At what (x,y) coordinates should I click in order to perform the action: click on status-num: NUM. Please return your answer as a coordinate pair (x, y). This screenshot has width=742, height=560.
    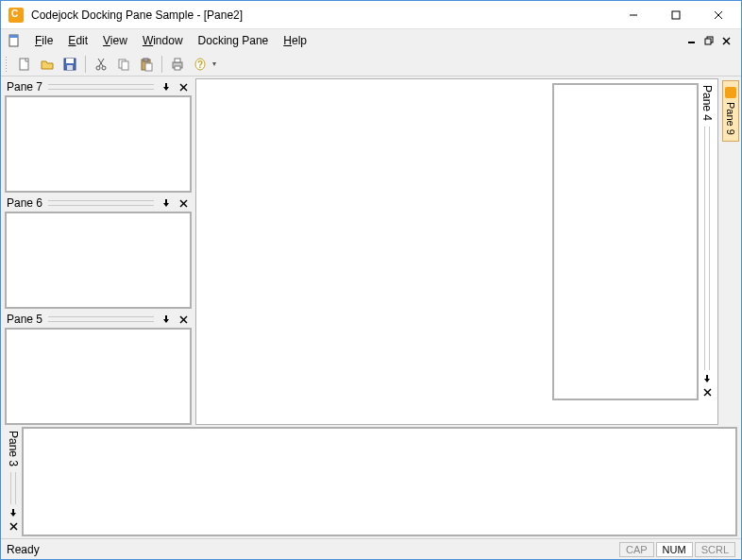
    Looking at the image, I should click on (674, 550).